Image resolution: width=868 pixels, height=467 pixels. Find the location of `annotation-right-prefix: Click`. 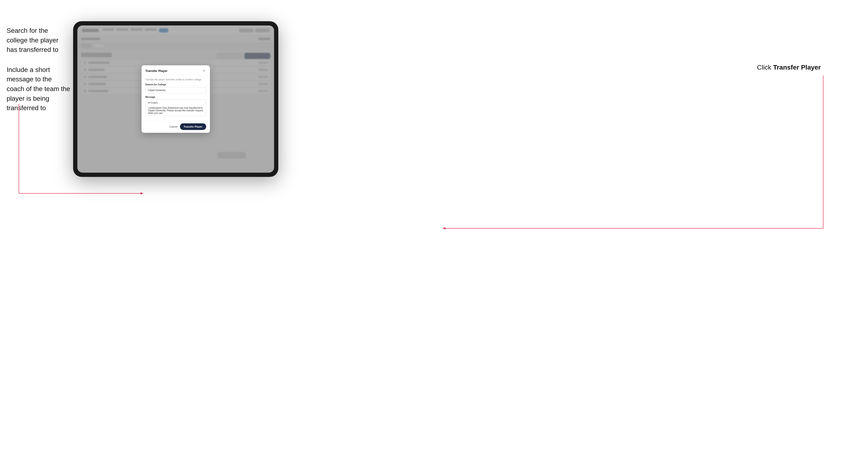

annotation-right-prefix: Click is located at coordinates (765, 67).